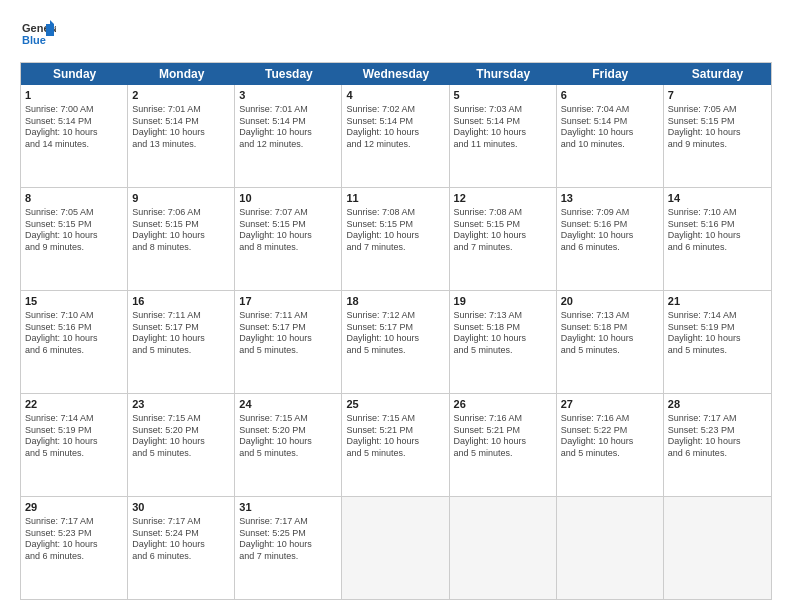 The height and width of the screenshot is (612, 792). Describe the element at coordinates (610, 342) in the screenshot. I see `calendar-cell: 20Sunrise: 7:13 AM Sunset: 5:18 PM Dayli…` at that location.